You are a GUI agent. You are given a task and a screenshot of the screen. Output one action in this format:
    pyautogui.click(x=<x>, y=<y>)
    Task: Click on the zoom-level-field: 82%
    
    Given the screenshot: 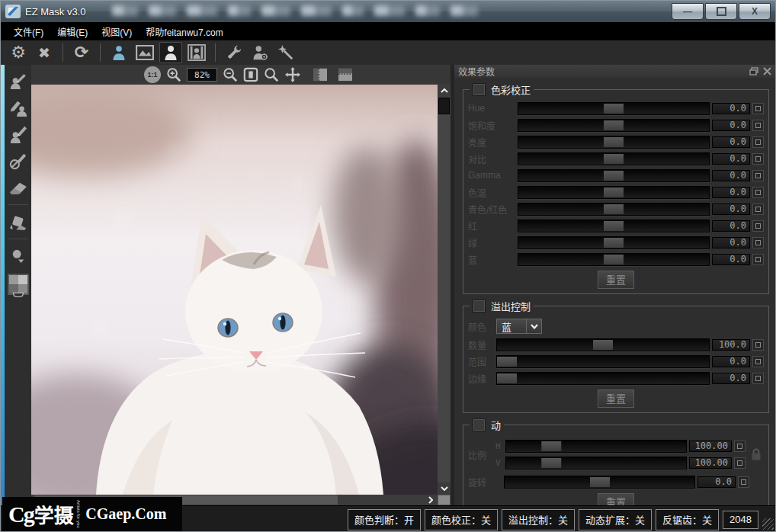 What is the action you would take?
    pyautogui.click(x=202, y=75)
    